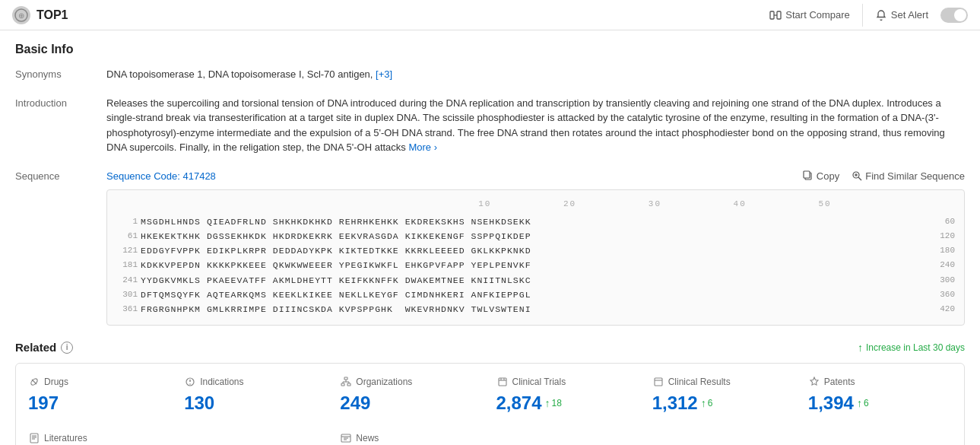 The image size is (980, 445). I want to click on related-info-icon: i, so click(67, 348).